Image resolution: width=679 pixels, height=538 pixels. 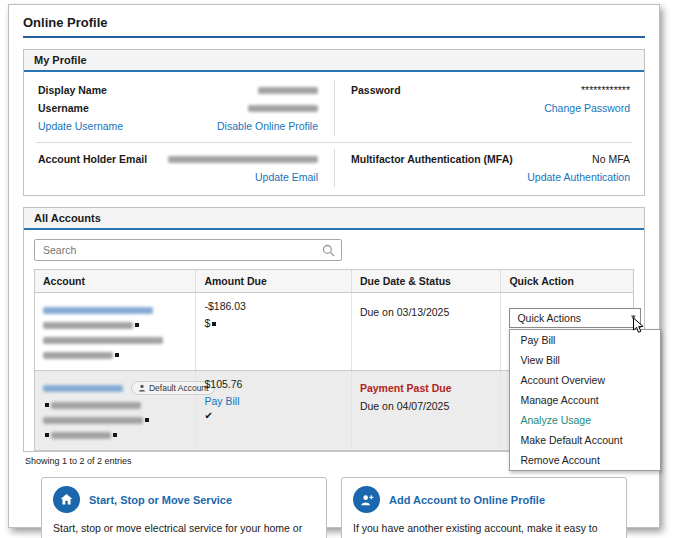 I want to click on add-account-card: Add Account to Online Profile If you hav…, so click(x=484, y=508).